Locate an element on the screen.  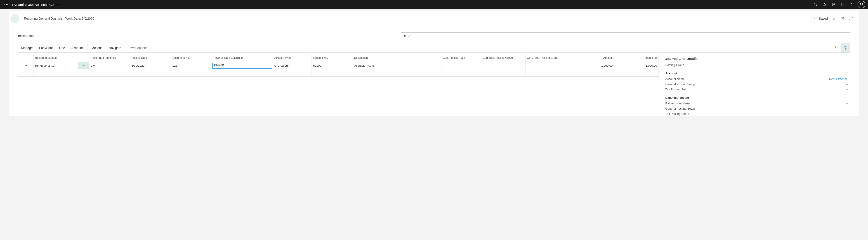
cell-amount-currency: 1,000.00 is located at coordinates (636, 66).